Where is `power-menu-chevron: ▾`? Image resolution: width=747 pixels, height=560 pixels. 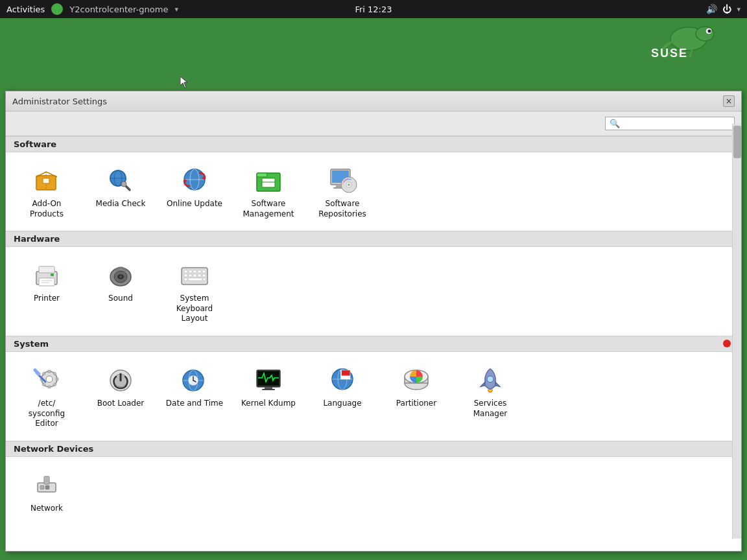
power-menu-chevron: ▾ is located at coordinates (739, 9).